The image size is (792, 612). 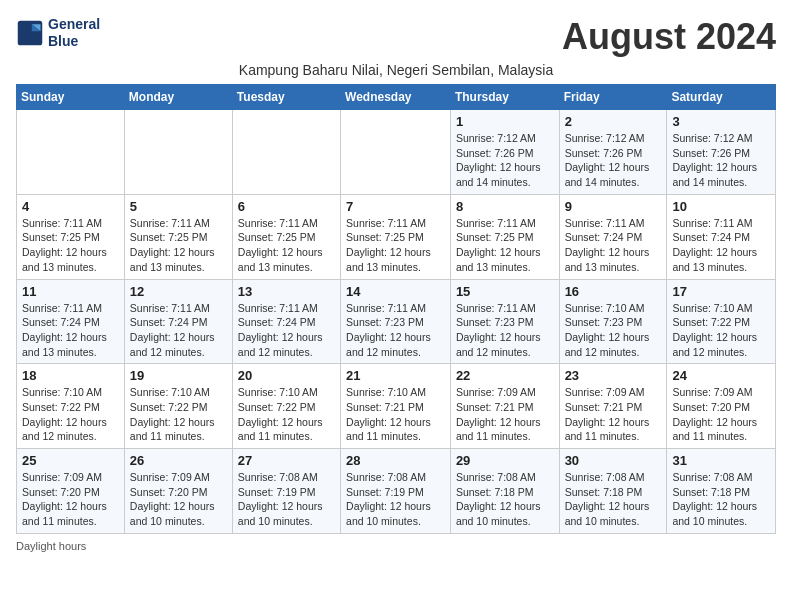 I want to click on day-number: 10, so click(x=721, y=206).